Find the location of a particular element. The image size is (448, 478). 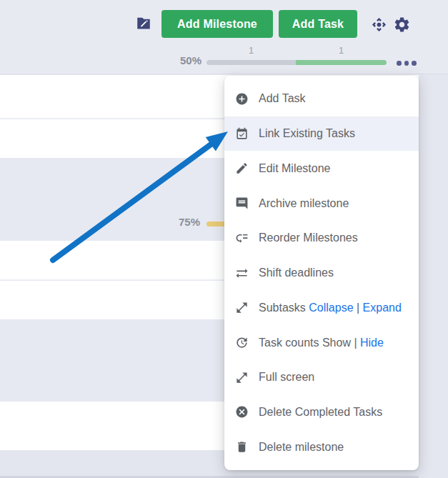

add-milestone-button: Add Milestone is located at coordinates (217, 24).